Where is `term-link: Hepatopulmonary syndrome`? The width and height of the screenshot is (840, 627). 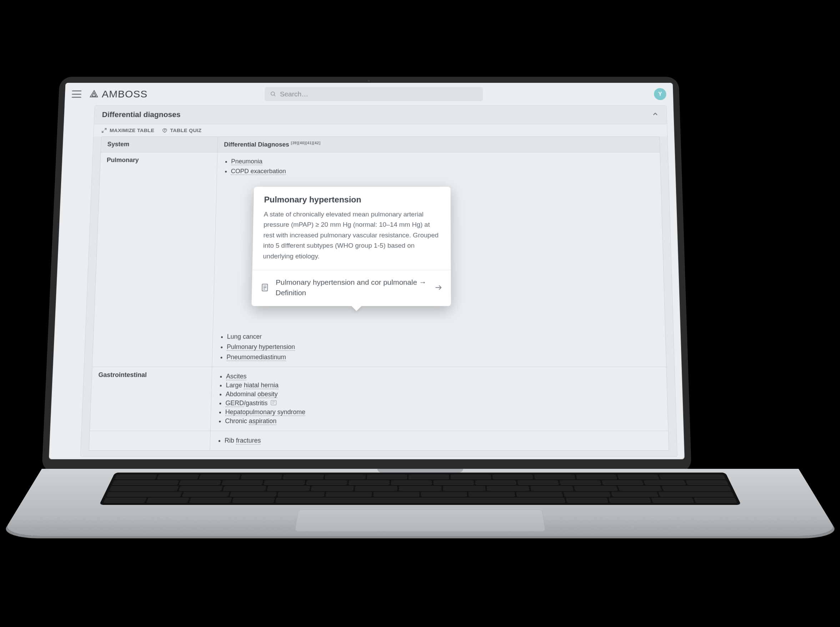 term-link: Hepatopulmonary syndrome is located at coordinates (265, 412).